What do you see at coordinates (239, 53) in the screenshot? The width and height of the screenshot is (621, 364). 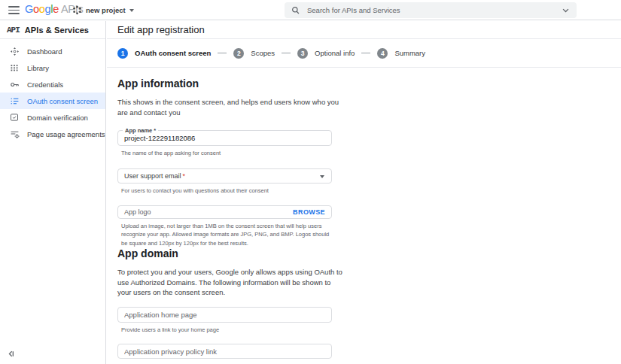 I see `step-number-badge: 2` at bounding box center [239, 53].